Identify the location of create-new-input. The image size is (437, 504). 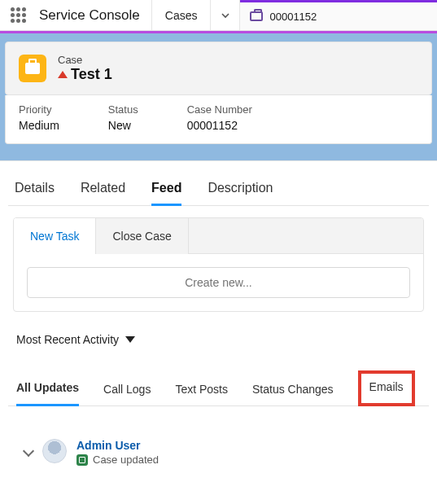
(218, 283).